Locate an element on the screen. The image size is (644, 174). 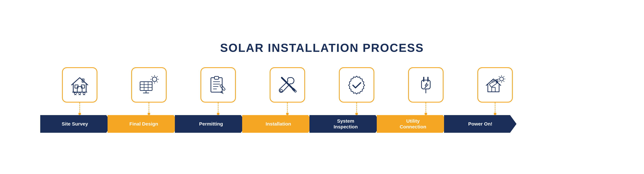
icon-item-final-design is located at coordinates (149, 91).